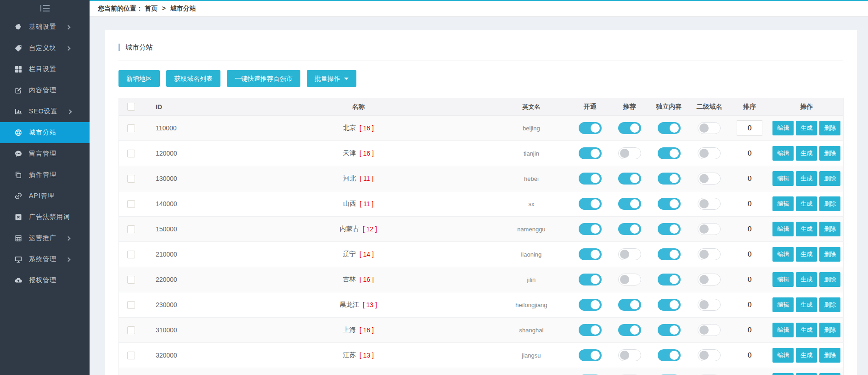 Image resolution: width=868 pixels, height=375 pixels. What do you see at coordinates (131, 106) in the screenshot?
I see `select-all-checkbox` at bounding box center [131, 106].